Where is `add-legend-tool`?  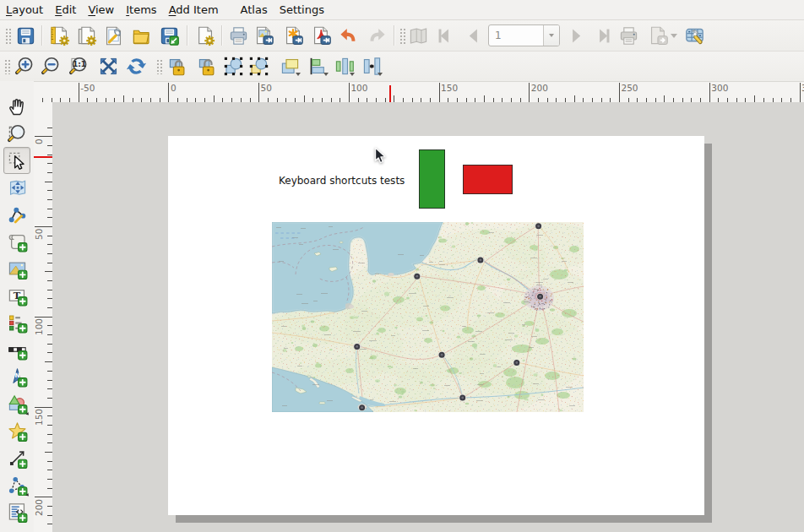
add-legend-tool is located at coordinates (17, 323).